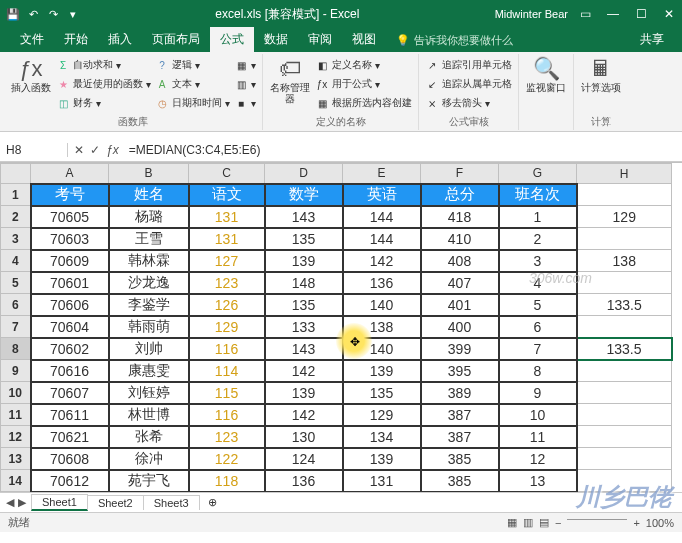  What do you see at coordinates (10, 502) in the screenshot?
I see `sheet-prev-icon: ◀` at bounding box center [10, 502].